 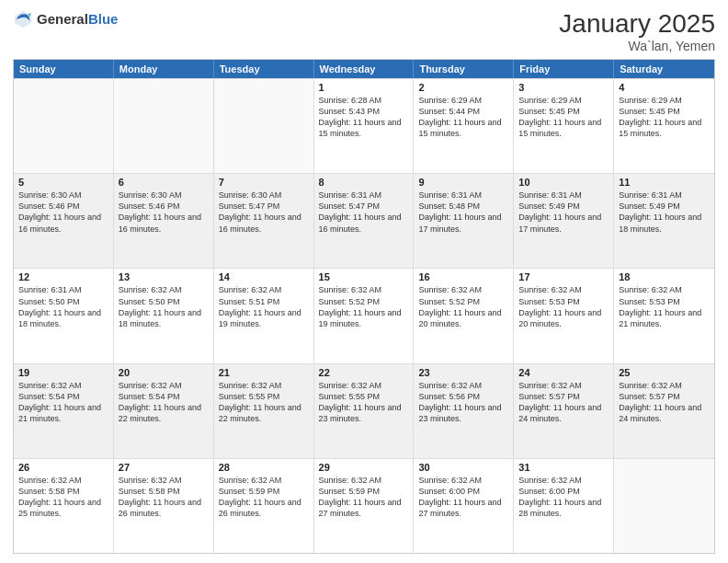 I want to click on daylight-text: Daylight: 11 hours and 20 minutes., so click(x=463, y=318).